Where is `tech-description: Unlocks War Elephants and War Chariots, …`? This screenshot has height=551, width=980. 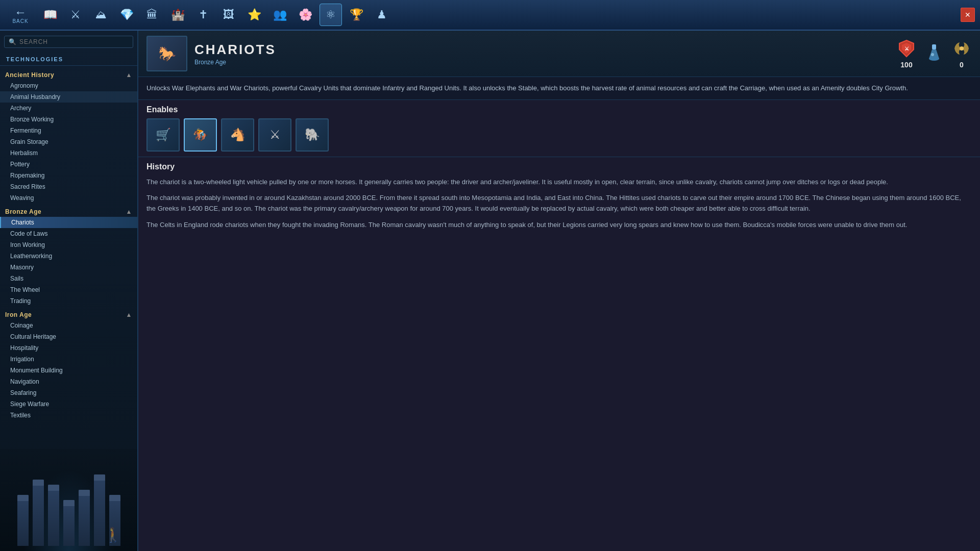
tech-description: Unlocks War Elephants and War Chariots, … is located at coordinates (559, 89).